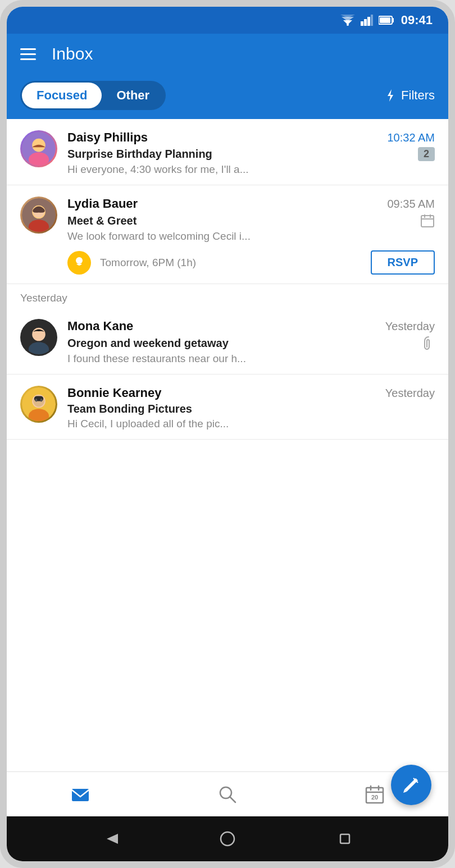 This screenshot has height=868, width=455. What do you see at coordinates (251, 220) in the screenshot?
I see `email-content-lydia: Lydia Bauer 09:35 AM Meet & Greet` at bounding box center [251, 220].